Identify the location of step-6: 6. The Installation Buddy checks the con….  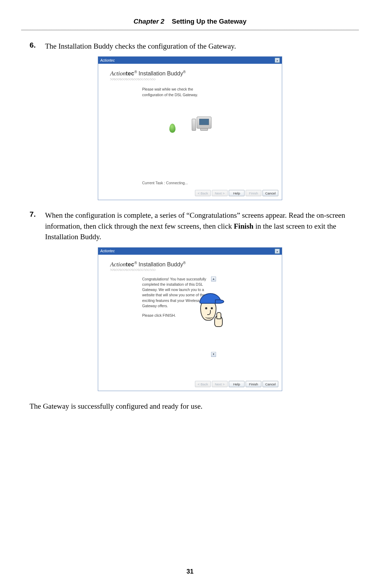
(190, 46).